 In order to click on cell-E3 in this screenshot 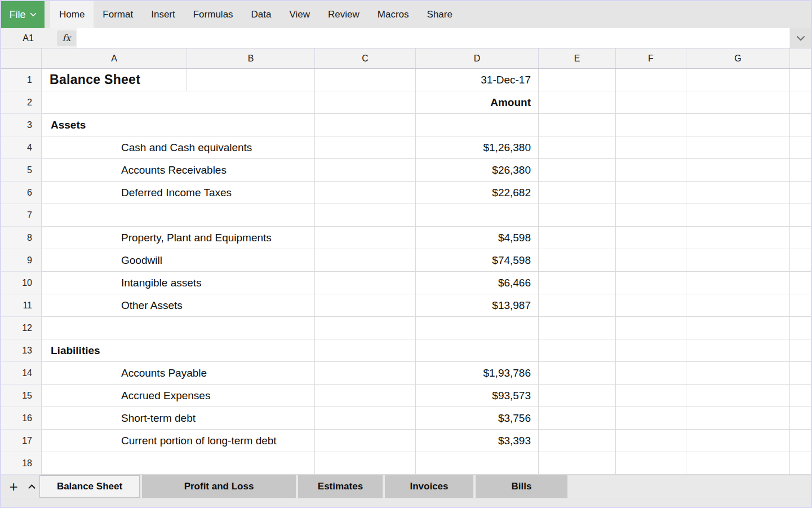, I will do `click(577, 125)`.